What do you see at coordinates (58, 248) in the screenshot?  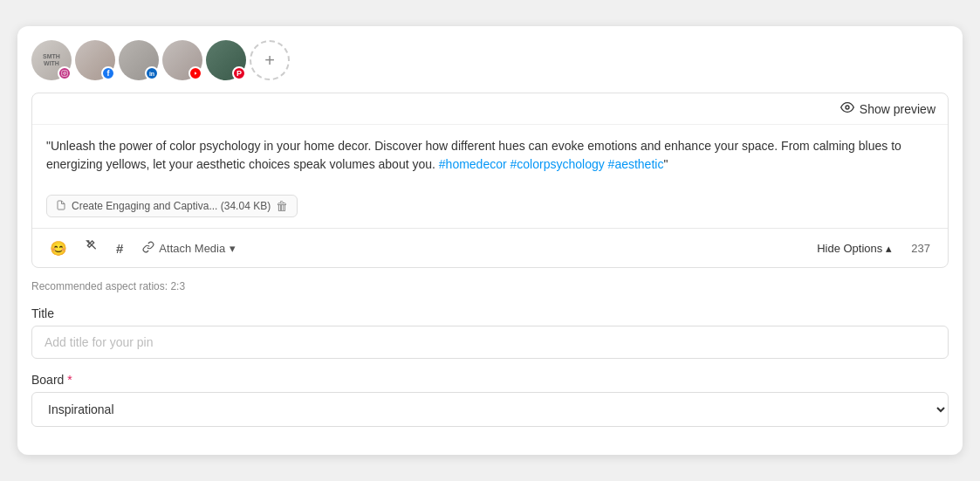 I see `emoji-button: 😊` at bounding box center [58, 248].